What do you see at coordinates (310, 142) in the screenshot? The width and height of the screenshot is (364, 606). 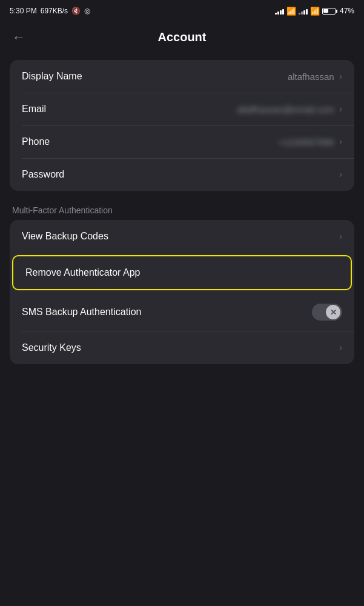 I see `phone-right: +1234567890 ›` at bounding box center [310, 142].